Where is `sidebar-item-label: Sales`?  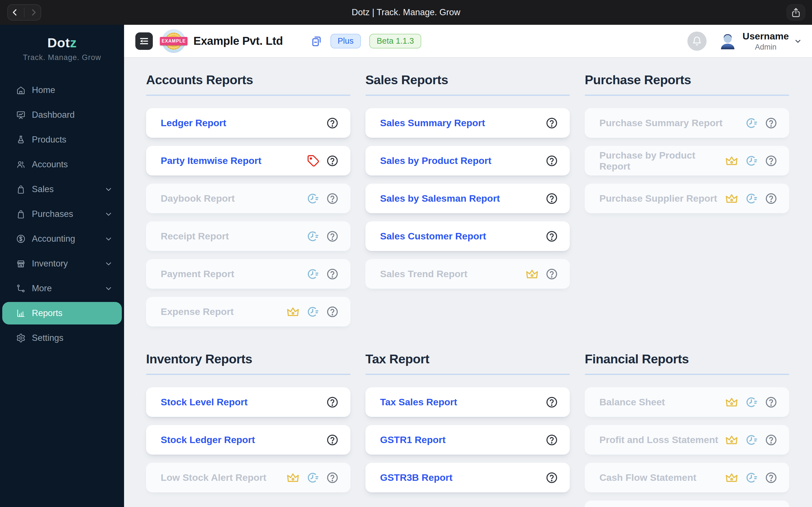 sidebar-item-label: Sales is located at coordinates (43, 189).